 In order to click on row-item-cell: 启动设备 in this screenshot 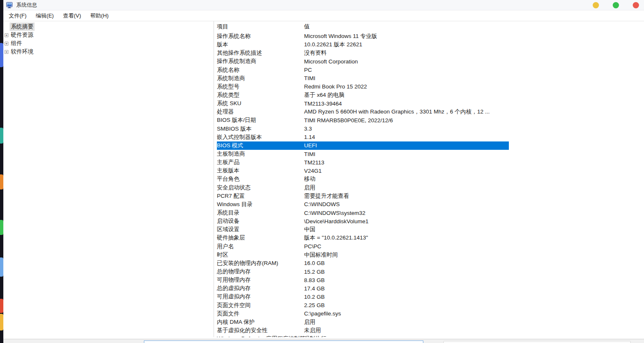, I will do `click(260, 221)`.